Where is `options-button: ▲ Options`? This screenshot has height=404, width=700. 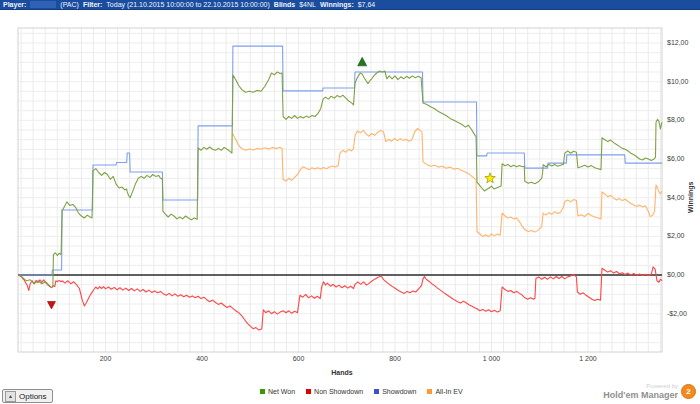
options-button: ▲ Options is located at coordinates (28, 396).